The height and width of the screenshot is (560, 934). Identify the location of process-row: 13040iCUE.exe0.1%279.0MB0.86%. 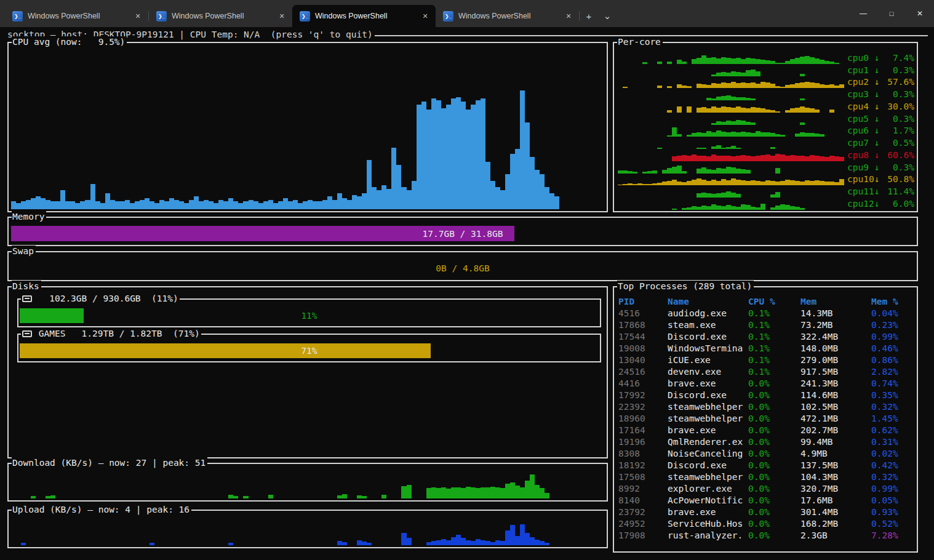
(767, 361).